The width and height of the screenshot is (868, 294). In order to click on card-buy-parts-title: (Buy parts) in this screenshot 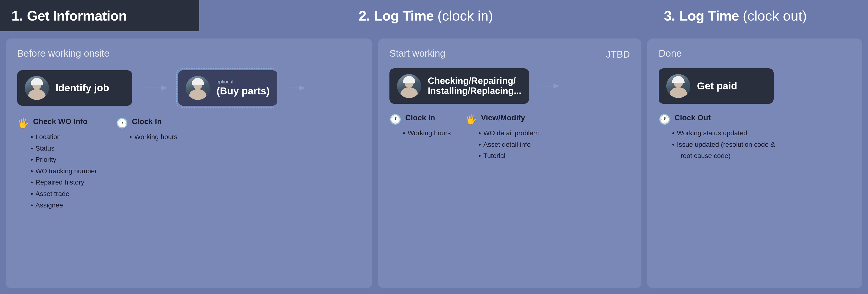, I will do `click(243, 91)`.